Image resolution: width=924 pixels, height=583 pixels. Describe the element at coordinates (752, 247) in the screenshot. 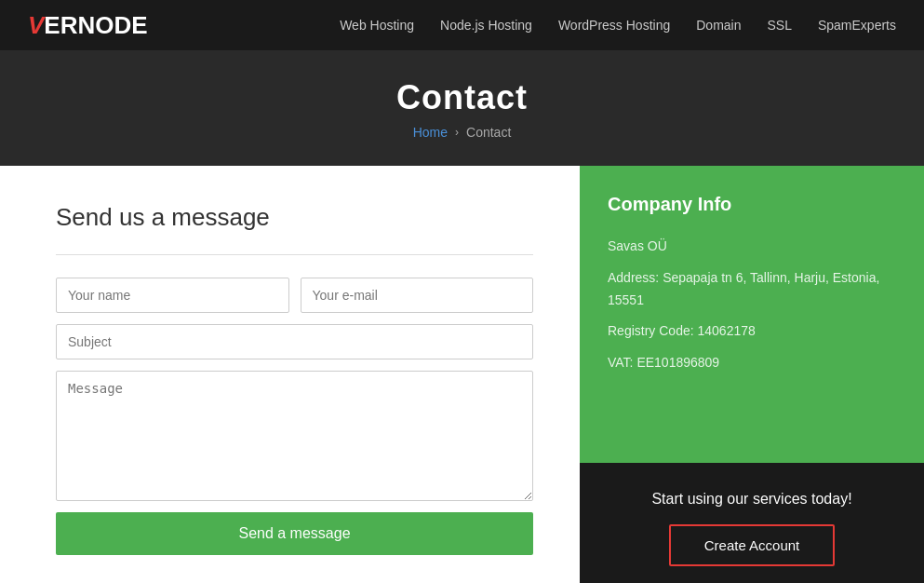

I see `company-name: Savas OÜ` at that location.